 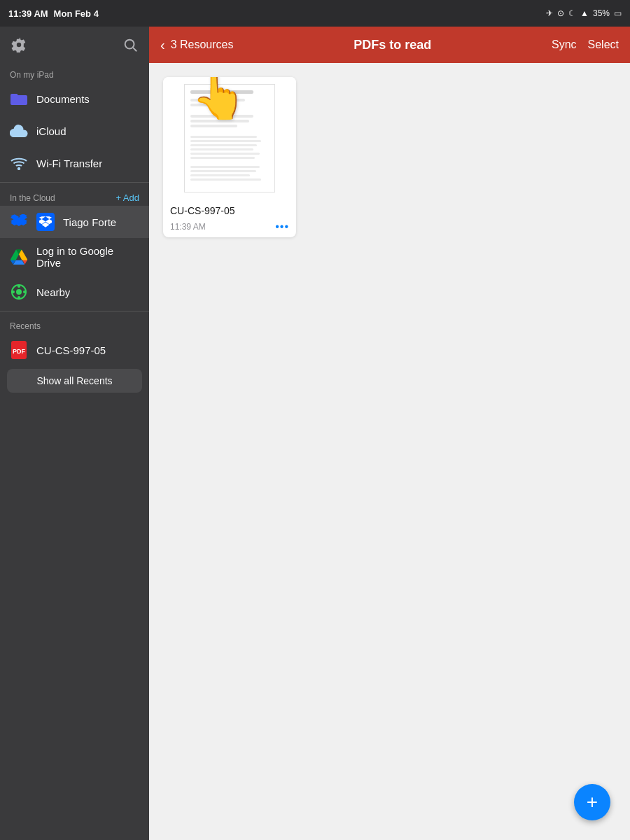 I want to click on on-my-ipad-label: On my iPad, so click(x=74, y=73).